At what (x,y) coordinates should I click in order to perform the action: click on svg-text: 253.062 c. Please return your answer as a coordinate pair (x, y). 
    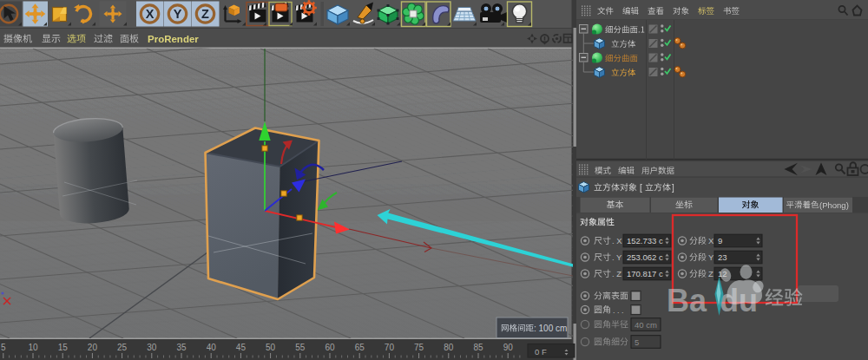
    Looking at the image, I should click on (645, 257).